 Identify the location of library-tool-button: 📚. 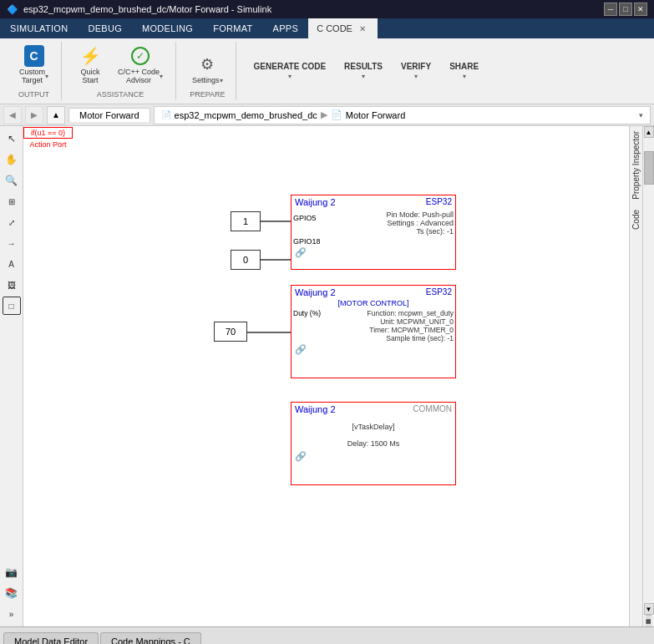
(12, 593).